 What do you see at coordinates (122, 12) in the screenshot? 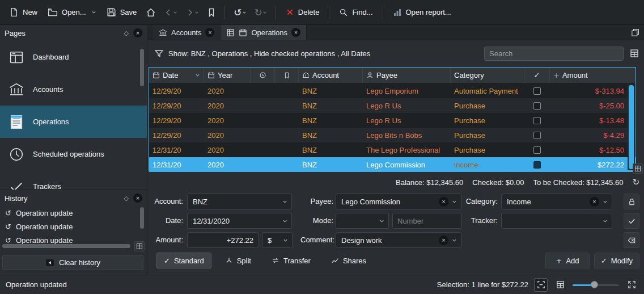
I see `save-button: Save` at bounding box center [122, 12].